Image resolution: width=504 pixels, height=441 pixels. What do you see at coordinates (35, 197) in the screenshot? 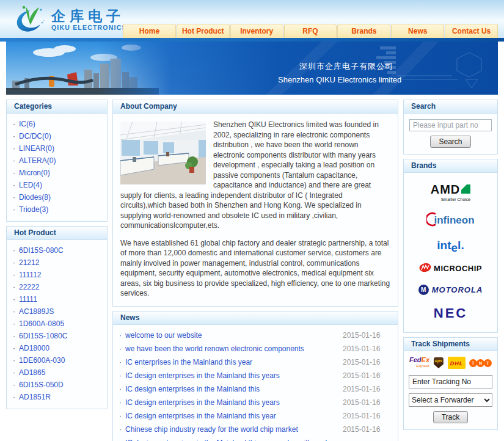
I see `category-link: Diodes(8)` at bounding box center [35, 197].